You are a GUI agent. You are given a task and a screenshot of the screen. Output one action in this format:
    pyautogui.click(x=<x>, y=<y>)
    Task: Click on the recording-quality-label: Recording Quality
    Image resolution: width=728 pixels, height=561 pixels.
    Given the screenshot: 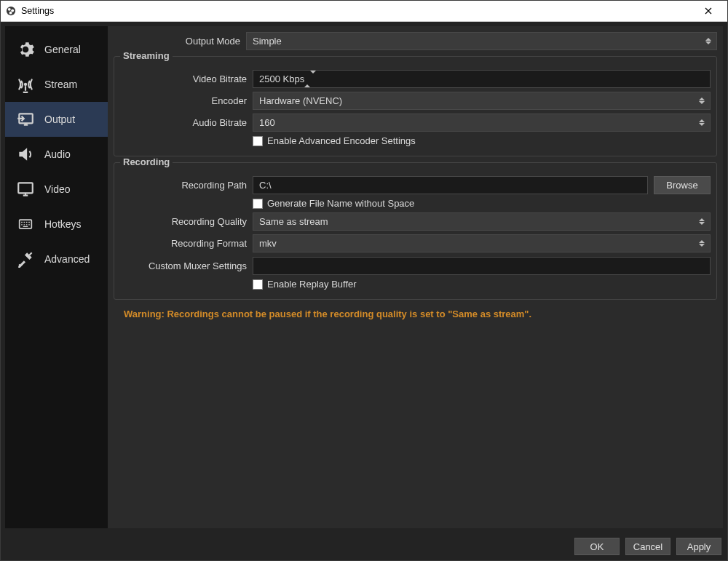 What is the action you would take?
    pyautogui.click(x=186, y=221)
    